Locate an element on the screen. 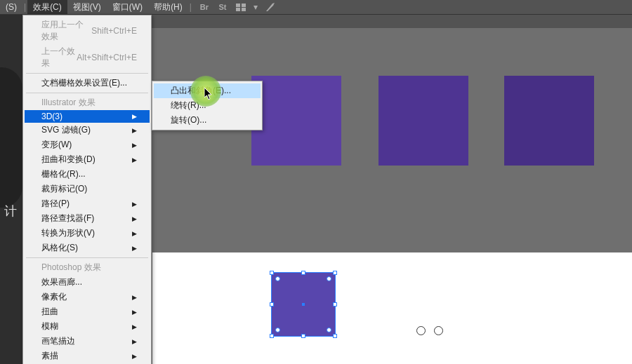 The width and height of the screenshot is (632, 364). menu-label: 裁剪标记(O) is located at coordinates (65, 189).